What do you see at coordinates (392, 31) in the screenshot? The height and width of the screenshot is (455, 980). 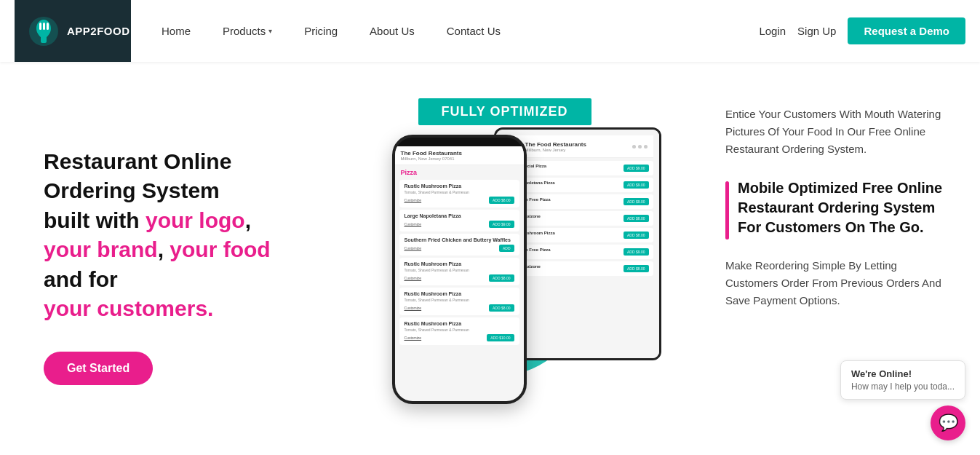 I see `nav-about: About Us` at bounding box center [392, 31].